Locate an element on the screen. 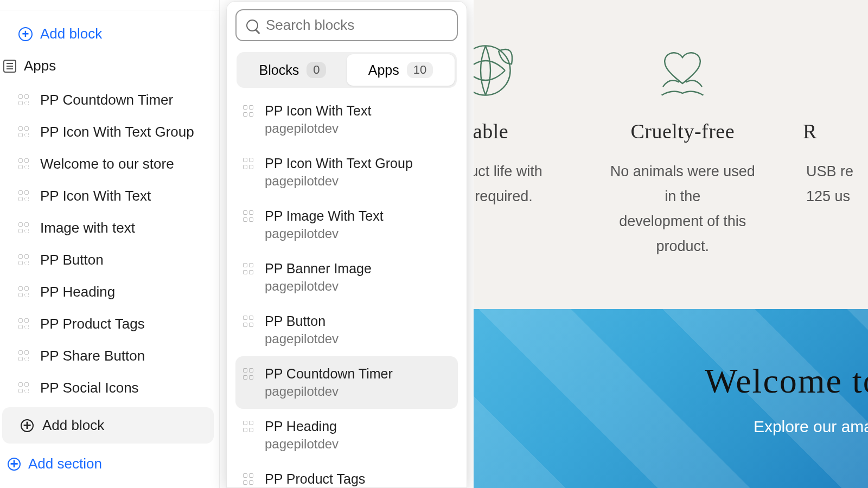  picker-result: PP Product Tagspagepilotdev is located at coordinates (347, 475).